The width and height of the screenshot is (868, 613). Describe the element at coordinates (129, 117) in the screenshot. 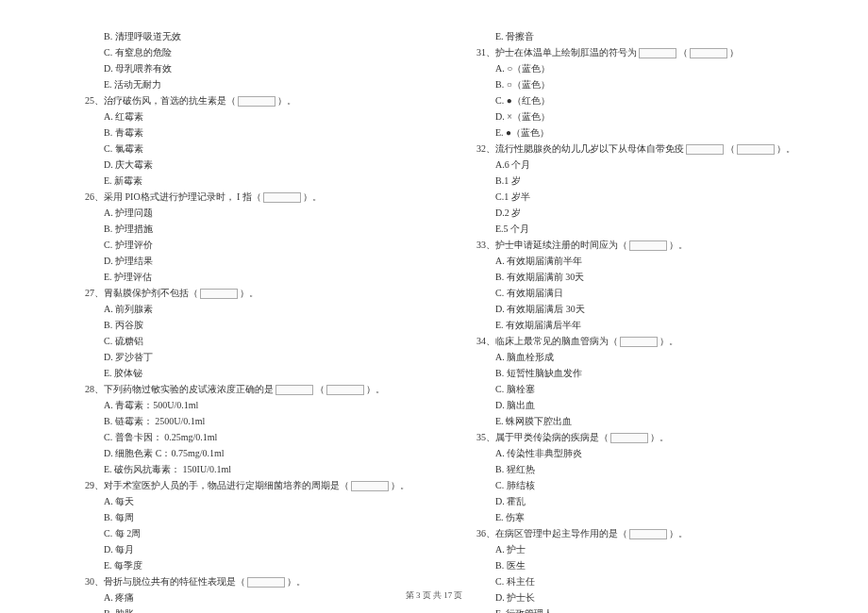

I see `option-text: 红霉素` at that location.